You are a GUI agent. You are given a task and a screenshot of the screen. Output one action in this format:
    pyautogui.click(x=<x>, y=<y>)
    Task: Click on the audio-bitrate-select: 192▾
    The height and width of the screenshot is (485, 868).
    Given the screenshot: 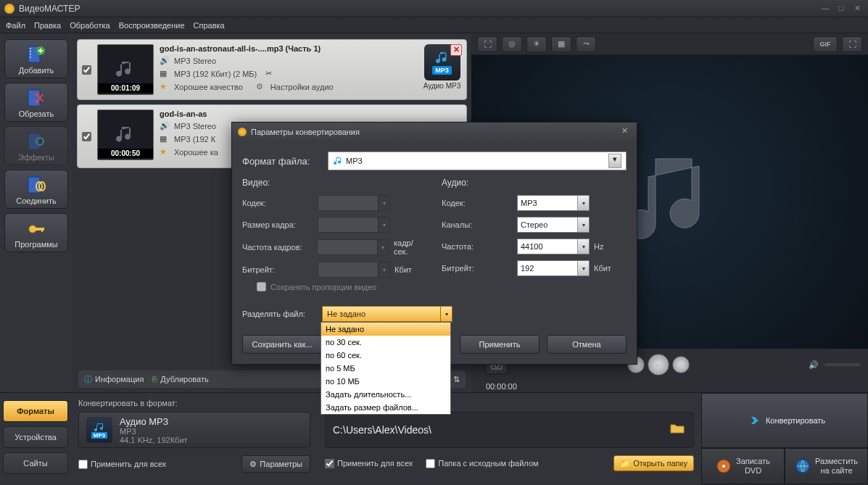 What is the action you would take?
    pyautogui.click(x=553, y=268)
    